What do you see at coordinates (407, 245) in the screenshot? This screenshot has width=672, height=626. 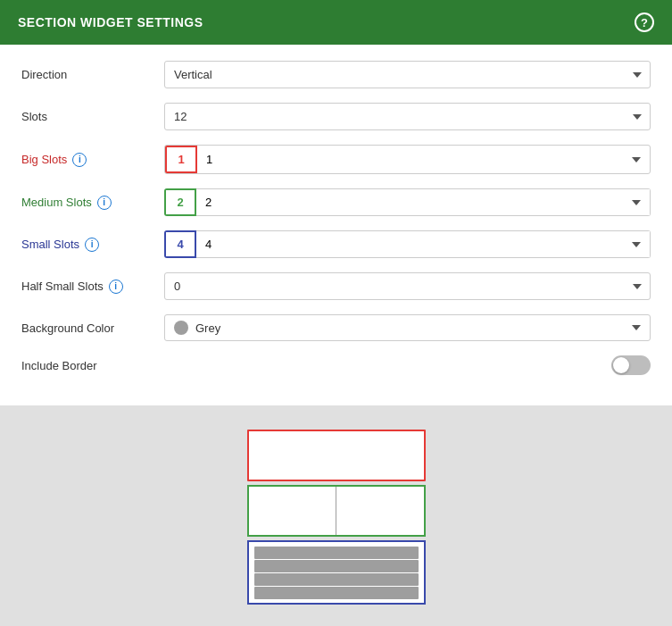 I see `small-slots-control: 4 0 2 4` at bounding box center [407, 245].